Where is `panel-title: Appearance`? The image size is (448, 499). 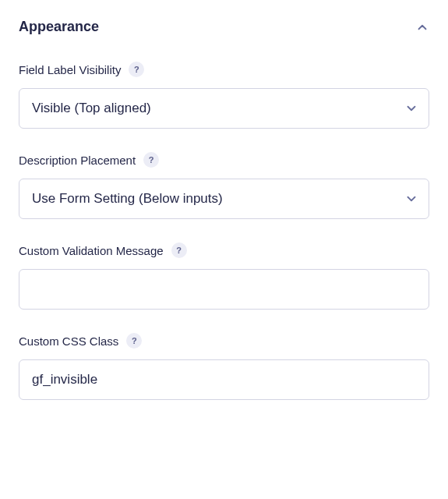
panel-title: Appearance is located at coordinates (59, 27).